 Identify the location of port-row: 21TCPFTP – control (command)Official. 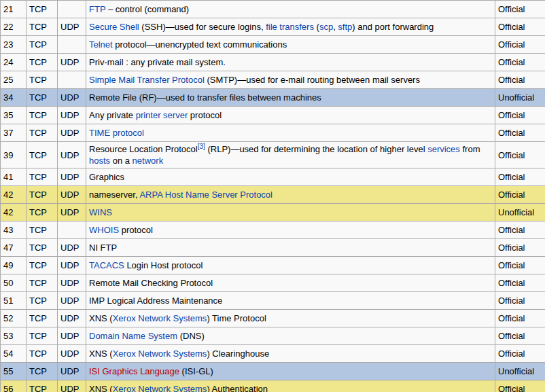
(273, 10).